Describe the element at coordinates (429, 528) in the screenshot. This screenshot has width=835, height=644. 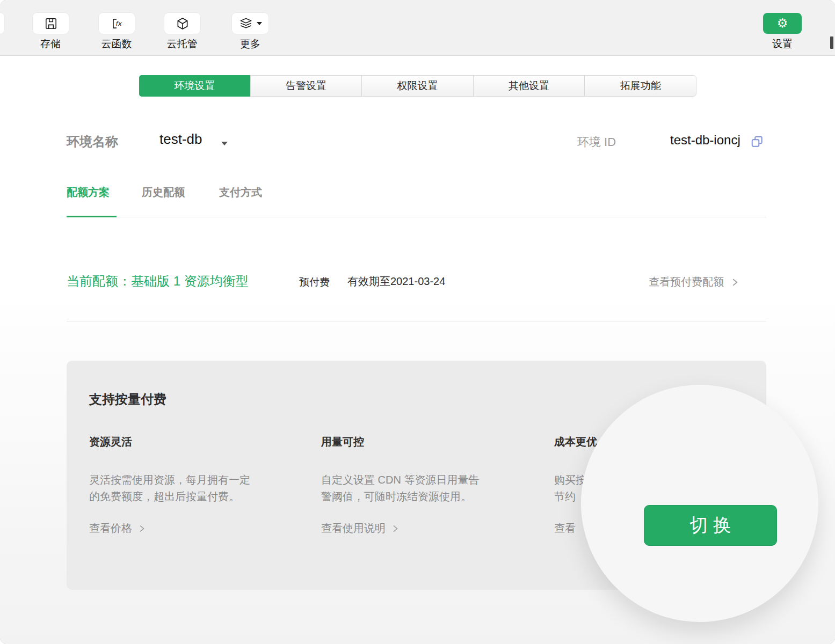
I see `view-usage-guide-link: 查看使用说明` at that location.